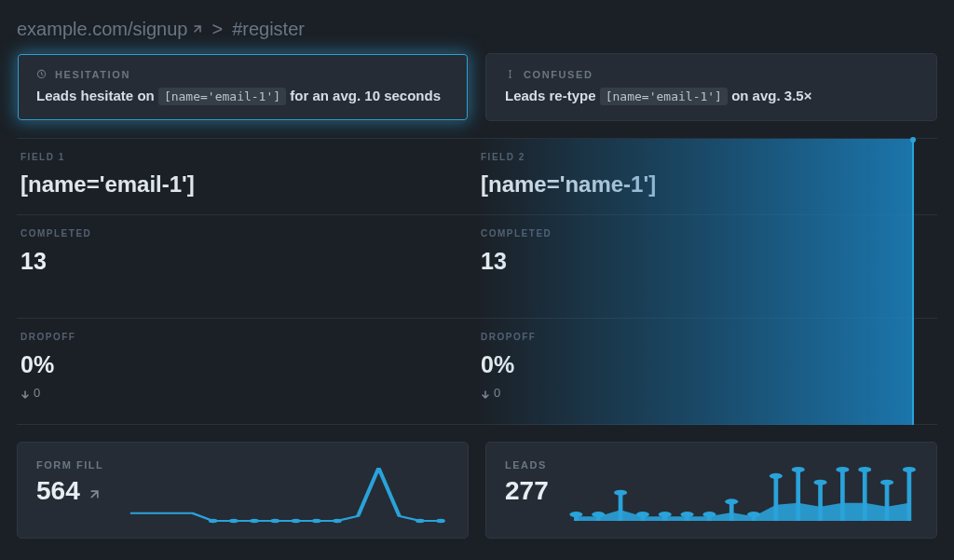 This screenshot has height=560, width=954. I want to click on clock-icon, so click(42, 75).